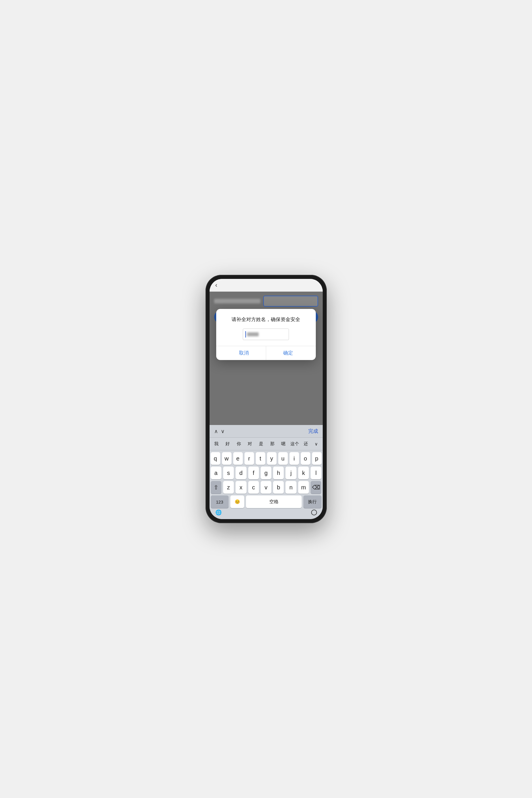 The height and width of the screenshot is (798, 532). Describe the element at coordinates (272, 459) in the screenshot. I see `key-y: y` at that location.